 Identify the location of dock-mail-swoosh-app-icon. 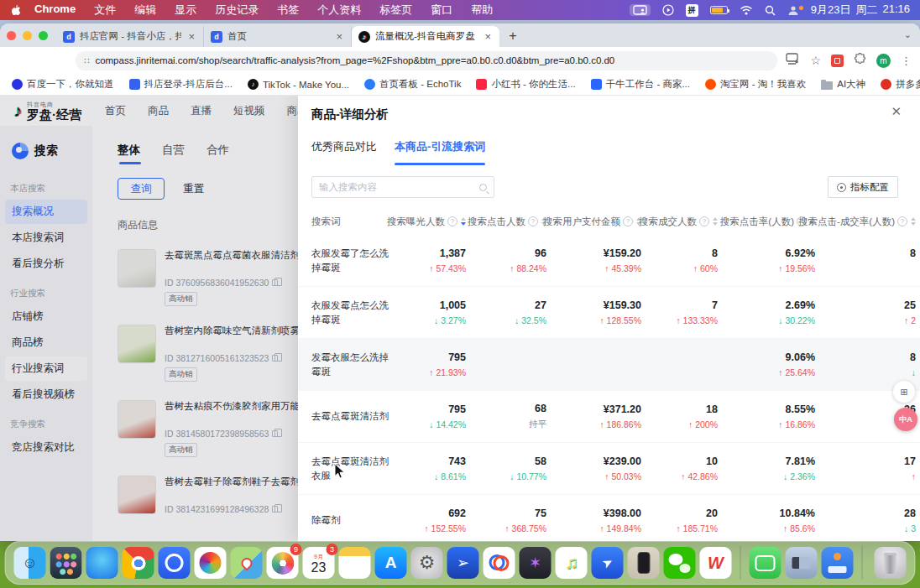
(463, 563).